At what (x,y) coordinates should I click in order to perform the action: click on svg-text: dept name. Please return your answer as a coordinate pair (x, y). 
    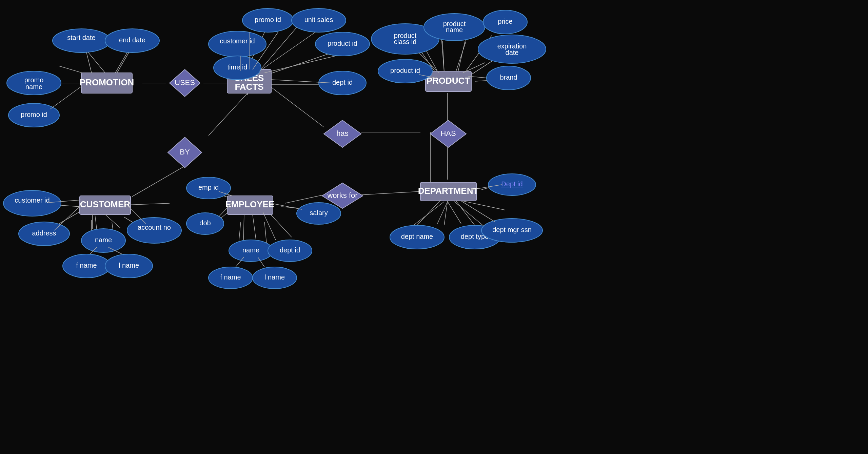
    Looking at the image, I should click on (417, 236).